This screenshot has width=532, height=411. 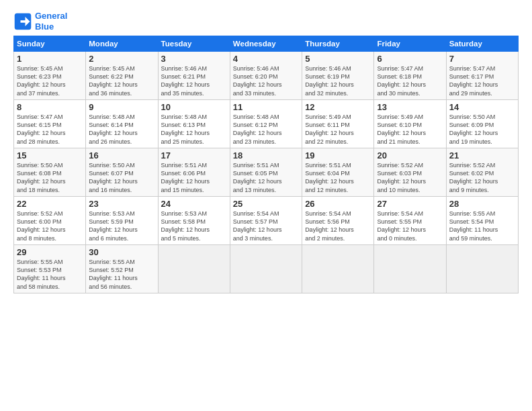 I want to click on day-number: 9, so click(x=122, y=107).